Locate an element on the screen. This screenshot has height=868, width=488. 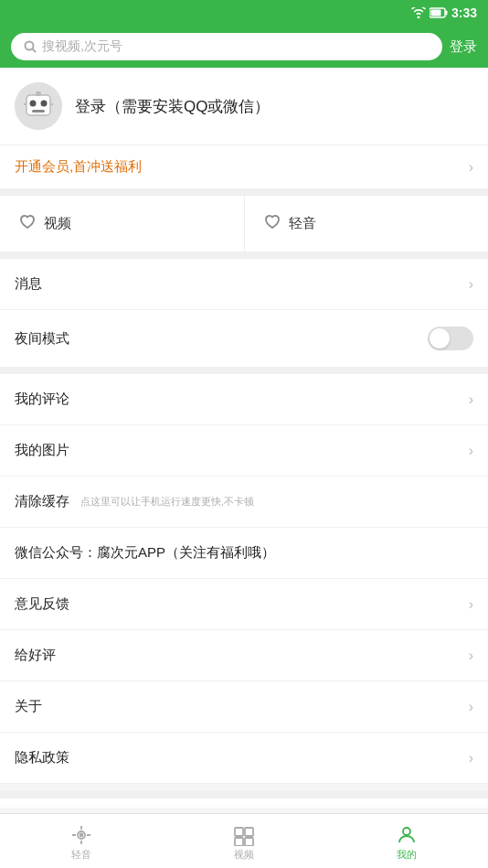
menu-item-label-feedback: 意见反馈 is located at coordinates (42, 604).